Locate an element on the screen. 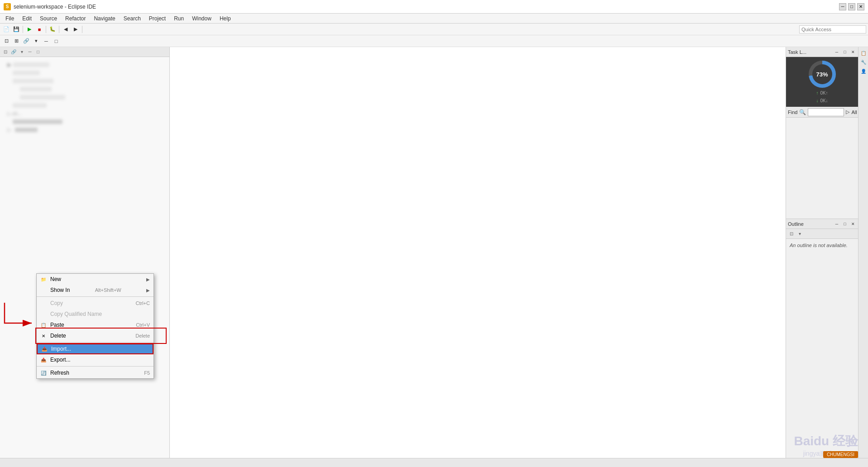  app-icon: S is located at coordinates (7, 7).